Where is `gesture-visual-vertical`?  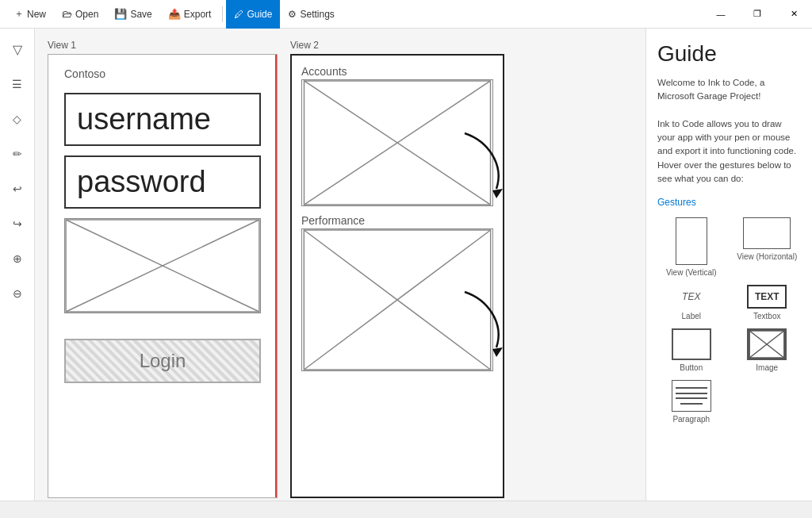 gesture-visual-vertical is located at coordinates (691, 241).